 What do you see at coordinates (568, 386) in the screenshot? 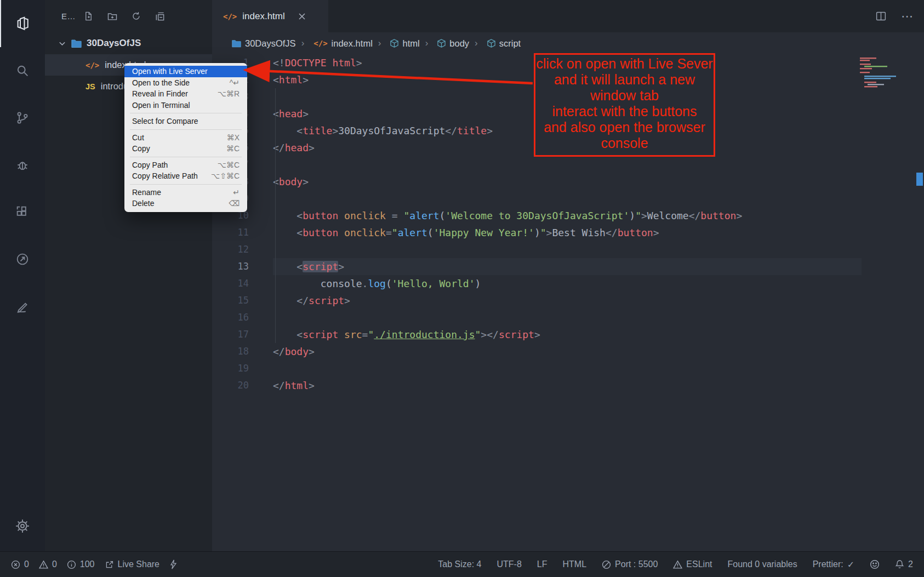
I see `code-line-20: 20</html>` at bounding box center [568, 386].